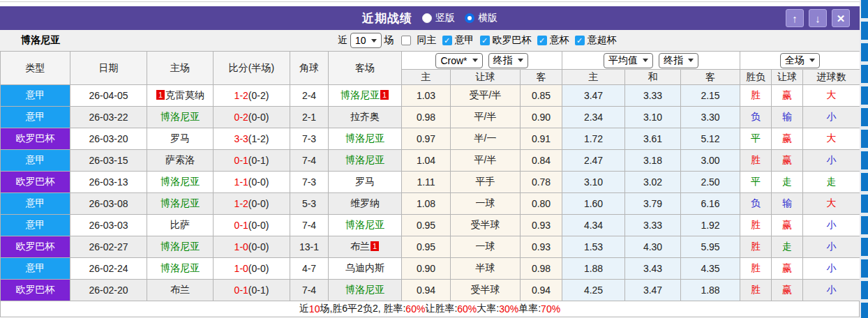 The image size is (868, 318). What do you see at coordinates (310, 68) in the screenshot?
I see `col-header-corner: 角球` at bounding box center [310, 68].